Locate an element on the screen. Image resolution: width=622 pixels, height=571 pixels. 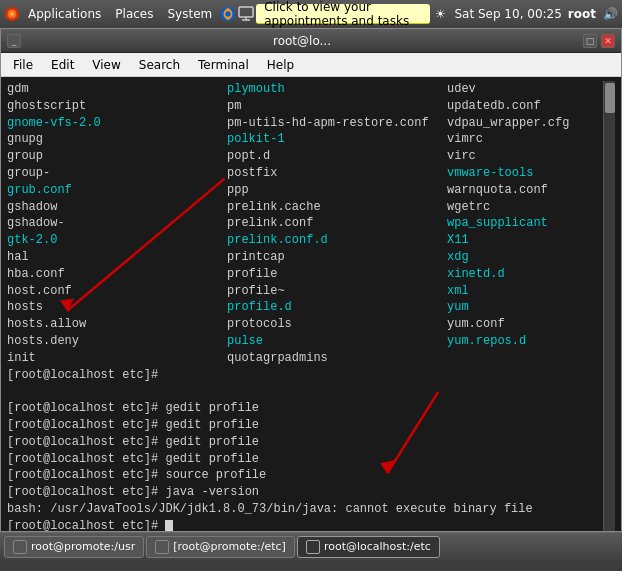
col3-yumconf: yum.conf is located at coordinates (525, 324).